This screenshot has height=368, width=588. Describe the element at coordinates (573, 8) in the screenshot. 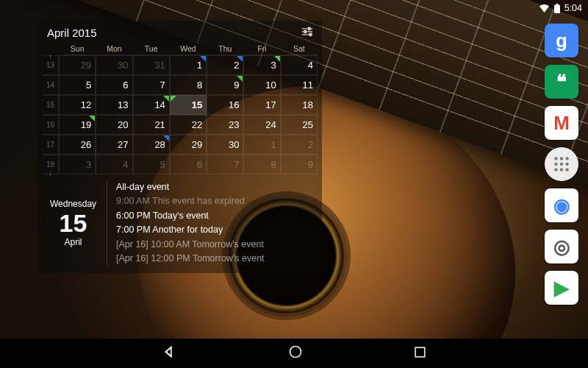

I see `status-time: 5:04` at that location.